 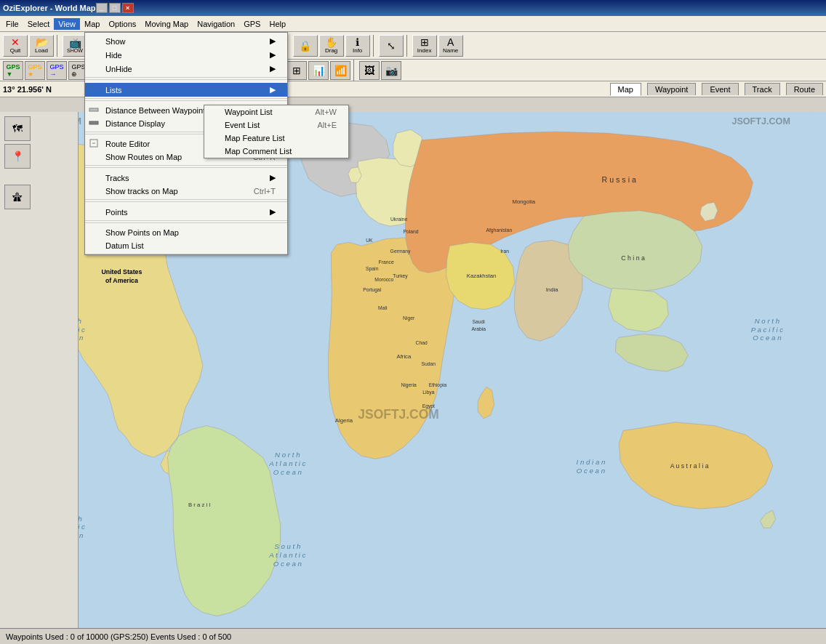 I want to click on submenu-map-comment-list: Map Comment List, so click(x=276, y=151).